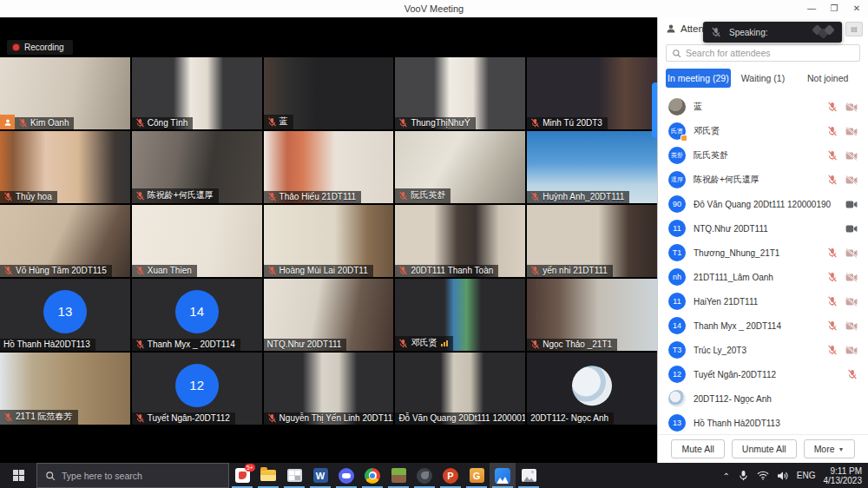  I want to click on video-tile: 14Thanh Myx _ 20DT114, so click(197, 314).